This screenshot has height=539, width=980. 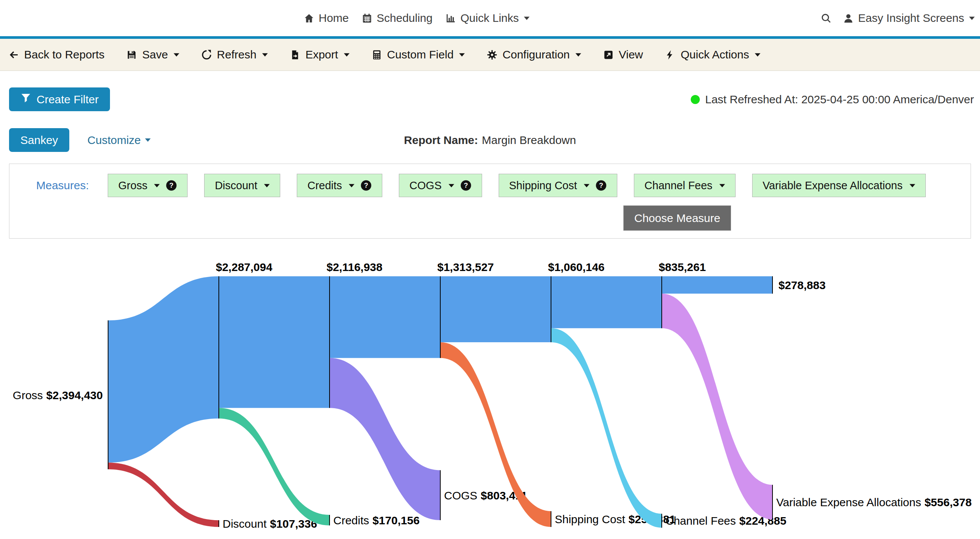 I want to click on measure-label: Channel Fees, so click(x=679, y=186).